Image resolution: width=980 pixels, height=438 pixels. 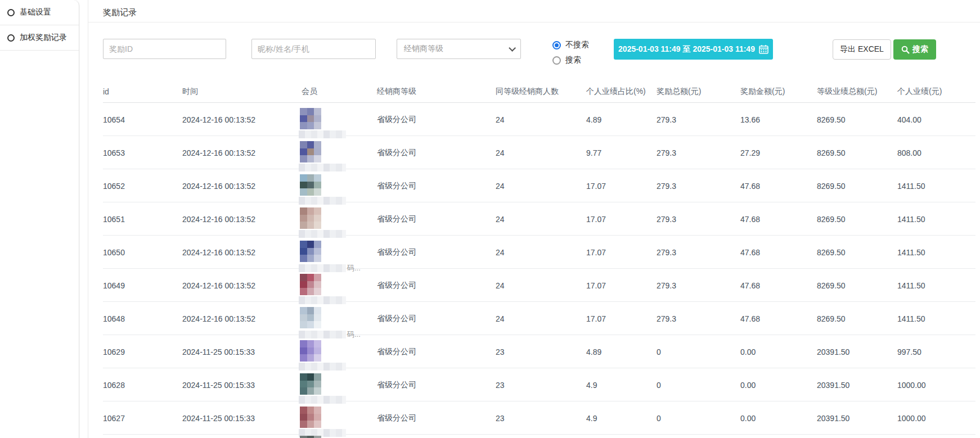 What do you see at coordinates (143, 352) in the screenshot?
I see `cell-id: 10629` at bounding box center [143, 352].